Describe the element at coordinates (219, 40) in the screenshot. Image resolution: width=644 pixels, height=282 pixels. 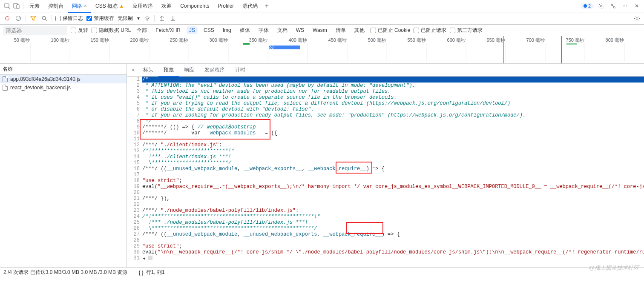
I see `timeline-tick: 300 毫秒` at that location.